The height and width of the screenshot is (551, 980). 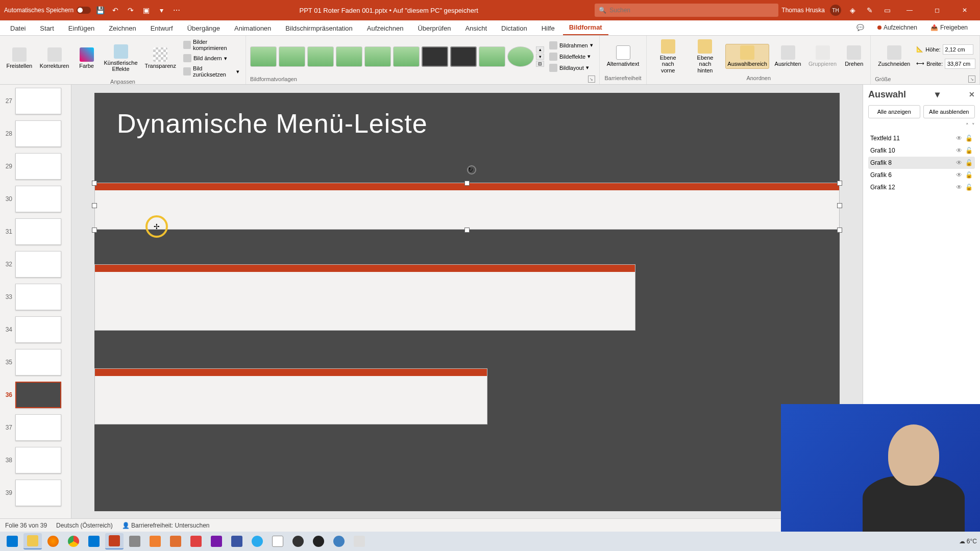 I want to click on selection-item: Grafik 10👁🔓, so click(x=922, y=151).